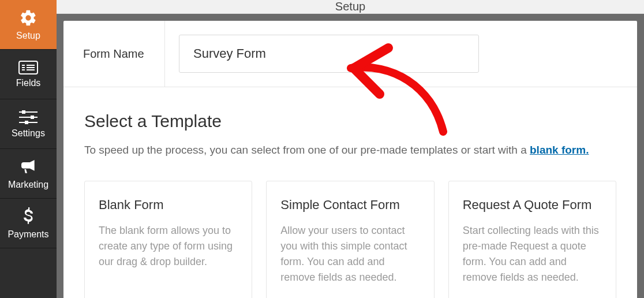  What do you see at coordinates (350, 150) in the screenshot?
I see `template-subtext: To speed up the process, you can select …` at bounding box center [350, 150].